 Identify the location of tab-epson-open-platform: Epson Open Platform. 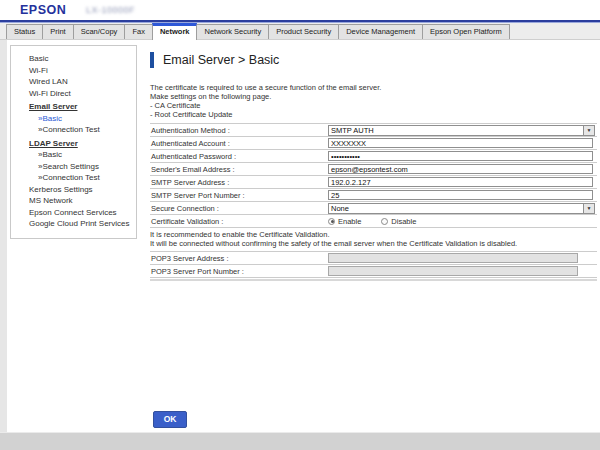
(466, 32).